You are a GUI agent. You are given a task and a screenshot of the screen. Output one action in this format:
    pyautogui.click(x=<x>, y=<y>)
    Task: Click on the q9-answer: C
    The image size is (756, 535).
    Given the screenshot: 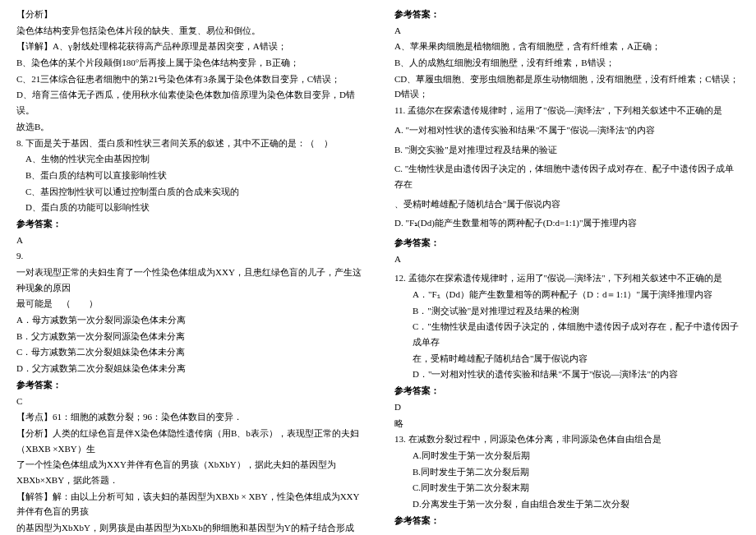 What is the action you would take?
    pyautogui.click(x=189, y=401)
    